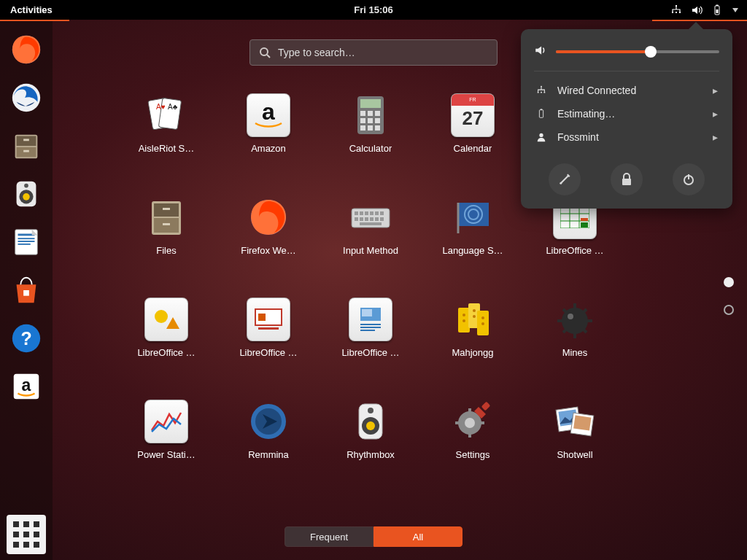 This screenshot has height=560, width=747. Describe the element at coordinates (627, 179) in the screenshot. I see `lock-action-button` at that location.